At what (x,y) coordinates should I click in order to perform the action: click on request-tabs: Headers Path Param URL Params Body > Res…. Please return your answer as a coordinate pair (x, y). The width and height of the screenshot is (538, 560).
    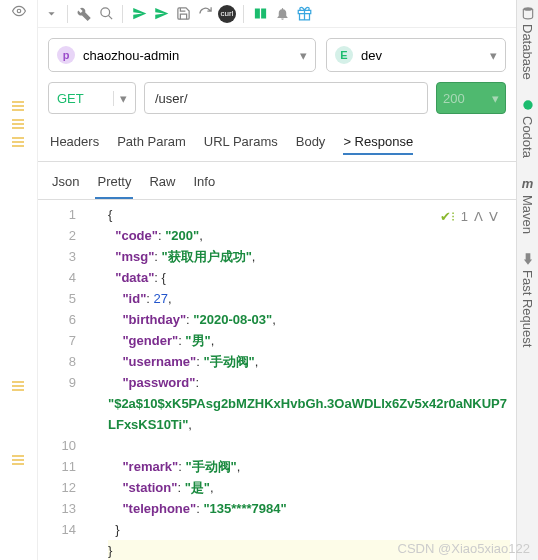
    Looking at the image, I should click on (277, 143).